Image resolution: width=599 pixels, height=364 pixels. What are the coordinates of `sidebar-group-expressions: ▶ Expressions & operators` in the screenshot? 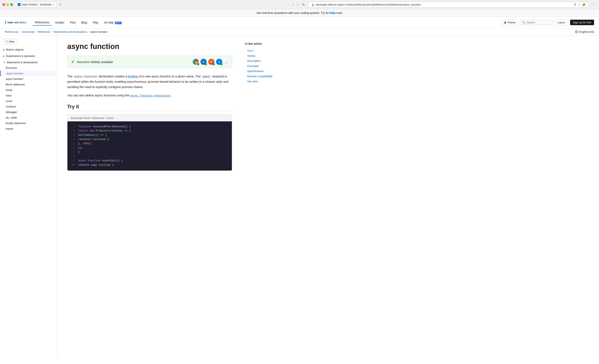 It's located at (29, 56).